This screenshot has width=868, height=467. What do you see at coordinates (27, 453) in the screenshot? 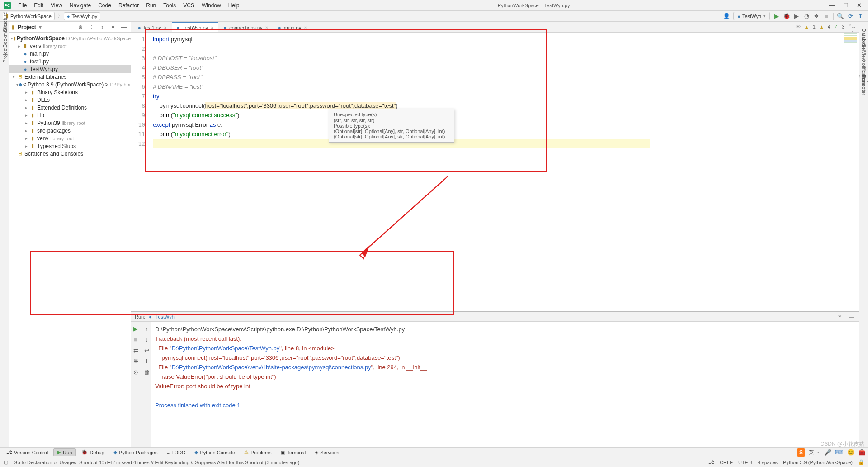
I see `tool-vcs: ⎇Version Control` at bounding box center [27, 453].